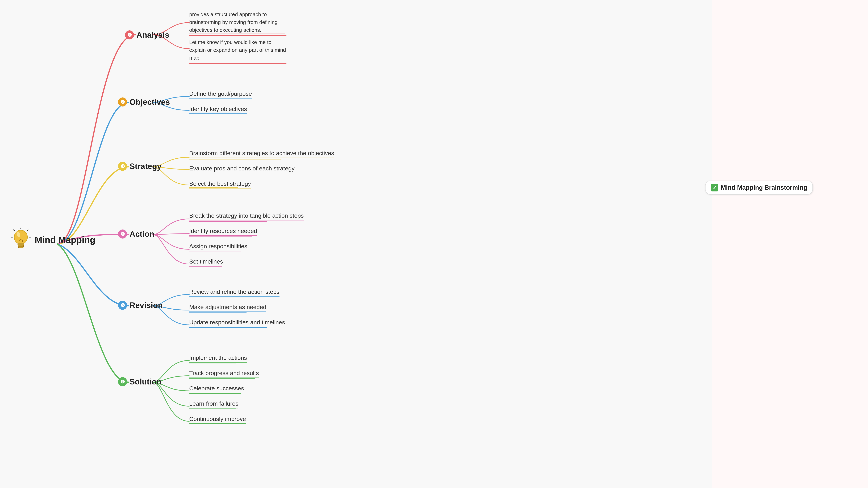 Image resolution: width=868 pixels, height=488 pixels. What do you see at coordinates (147, 35) in the screenshot?
I see `branch-analysis: ❶ Analysis` at bounding box center [147, 35].